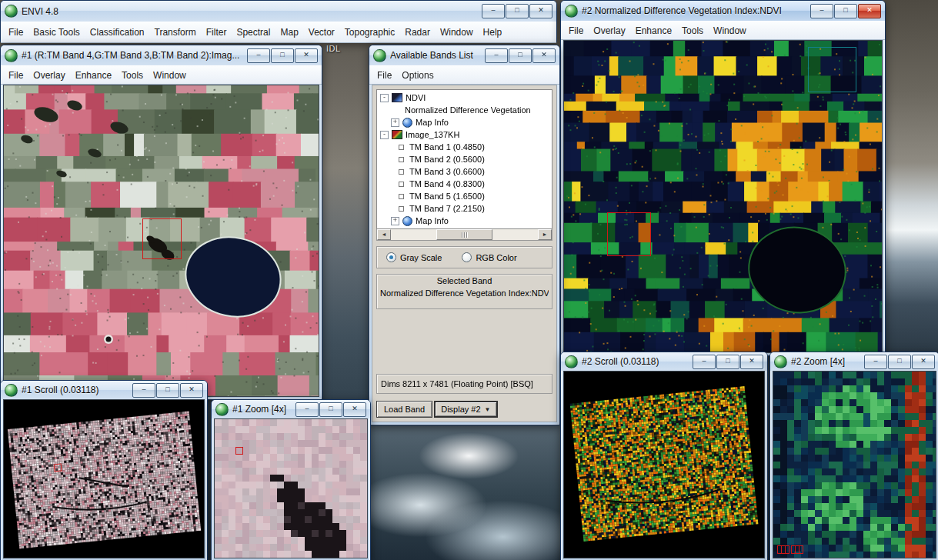 The height and width of the screenshot is (560, 938). I want to click on tree-item-label: Image_137KH, so click(432, 135).